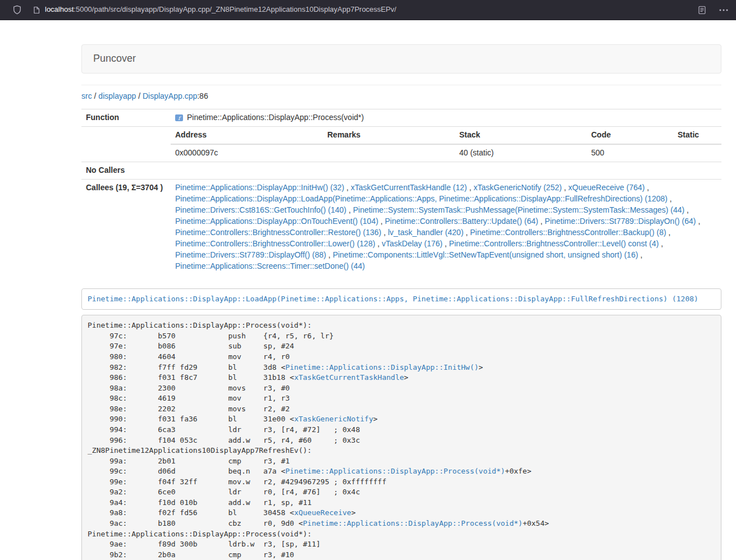  What do you see at coordinates (713, 10) in the screenshot?
I see `toolbar-actions` at bounding box center [713, 10].